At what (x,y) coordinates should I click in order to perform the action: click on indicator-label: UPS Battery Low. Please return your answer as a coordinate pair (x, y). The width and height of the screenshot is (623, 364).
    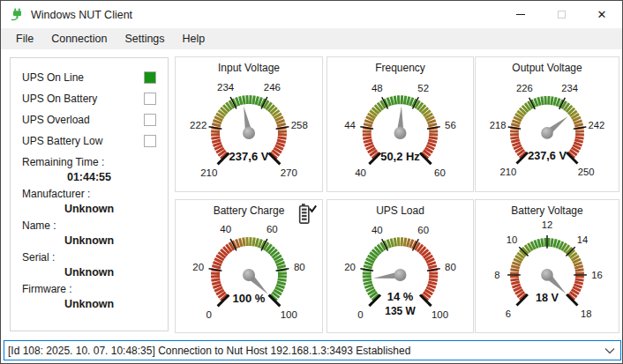
    Looking at the image, I should click on (62, 141).